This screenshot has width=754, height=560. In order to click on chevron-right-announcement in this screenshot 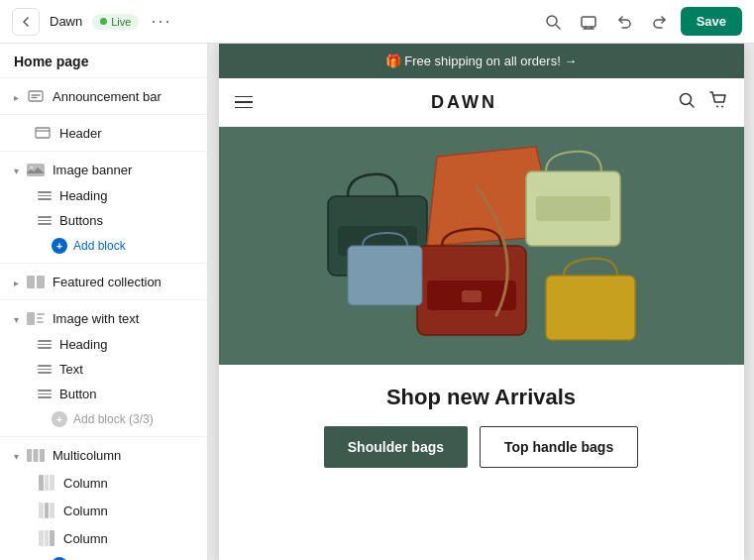, I will do `click(16, 97)`.